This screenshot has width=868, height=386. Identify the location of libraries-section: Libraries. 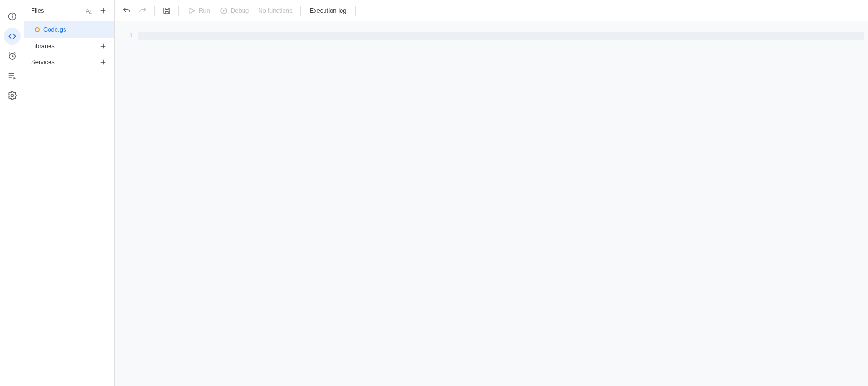
(70, 46).